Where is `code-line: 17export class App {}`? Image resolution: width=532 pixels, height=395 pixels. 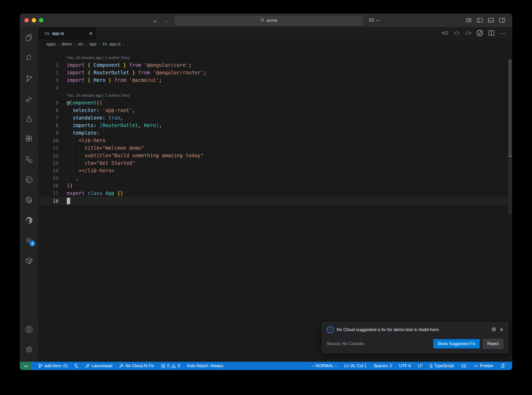
code-line: 17export class App {} is located at coordinates (275, 193).